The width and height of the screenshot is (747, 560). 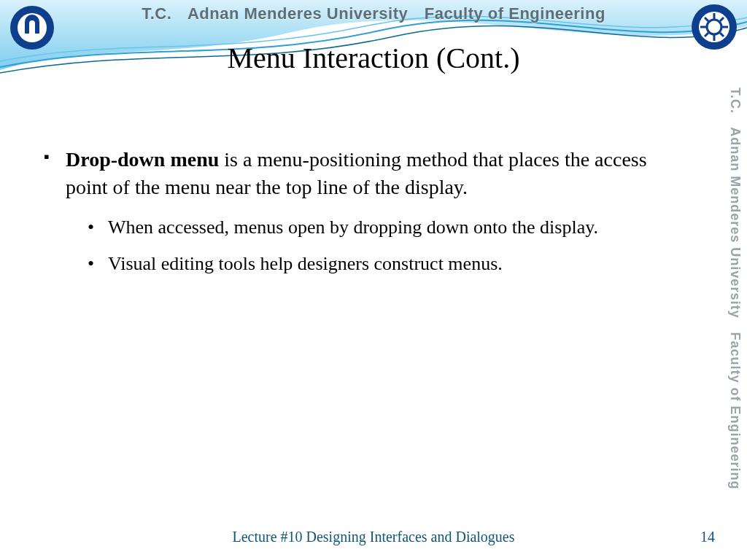 I want to click on side-watermark-text: T.C. Adnan Menderes University Faculty o…, so click(x=735, y=289).